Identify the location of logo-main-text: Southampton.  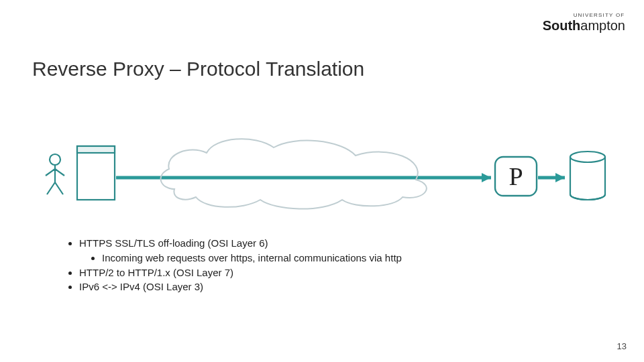
(584, 25).